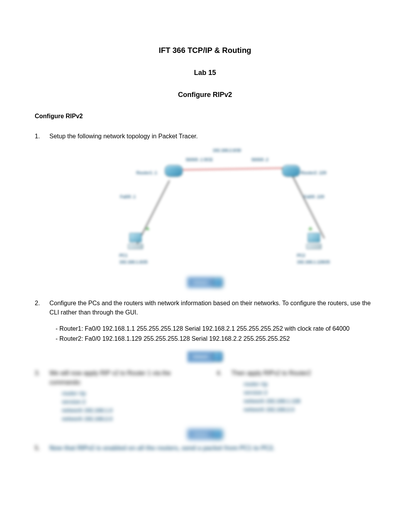  Describe the element at coordinates (313, 259) in the screenshot. I see `pc2-label: PC2 192.168.1.128/25` at that location.